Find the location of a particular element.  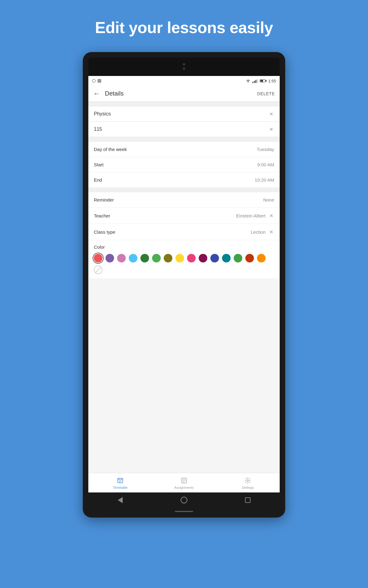

end-row: End 10:20 AM is located at coordinates (184, 180).